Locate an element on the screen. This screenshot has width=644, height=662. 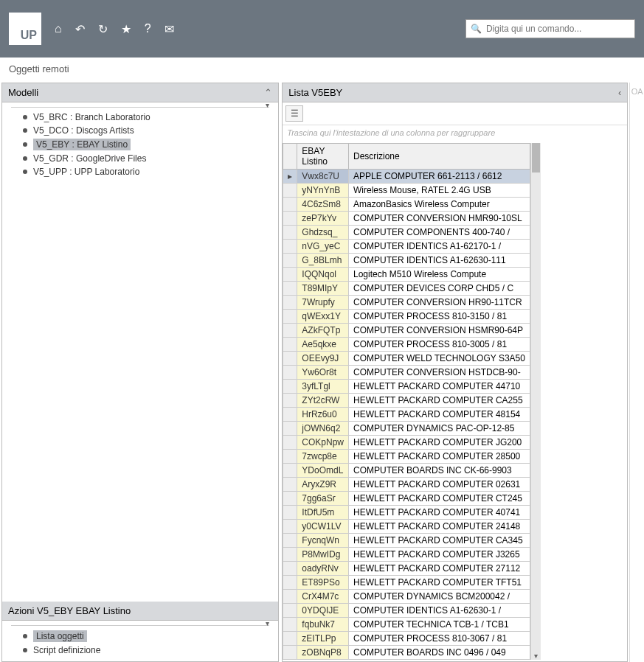
cell-id: ET89PSo is located at coordinates (323, 582).